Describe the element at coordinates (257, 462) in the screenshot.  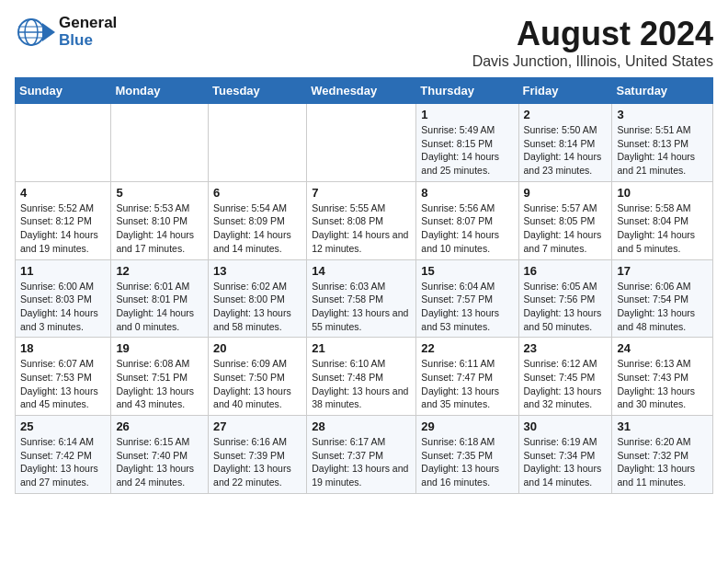
I see `day-info: Sunrise: 6:16 AMSunset: 7:39 PMDaylight:…` at that location.